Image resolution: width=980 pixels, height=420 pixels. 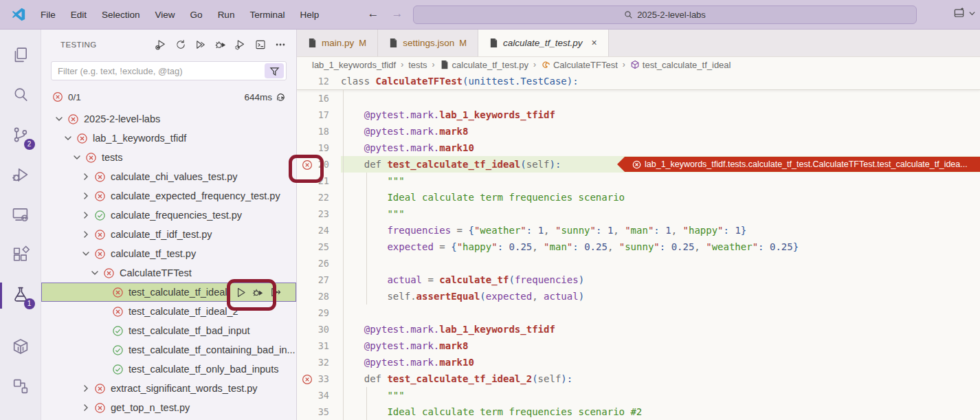 I want to click on code-line-33: 33 def test_calculate_tf_ideal_2(self):, so click(x=638, y=379).